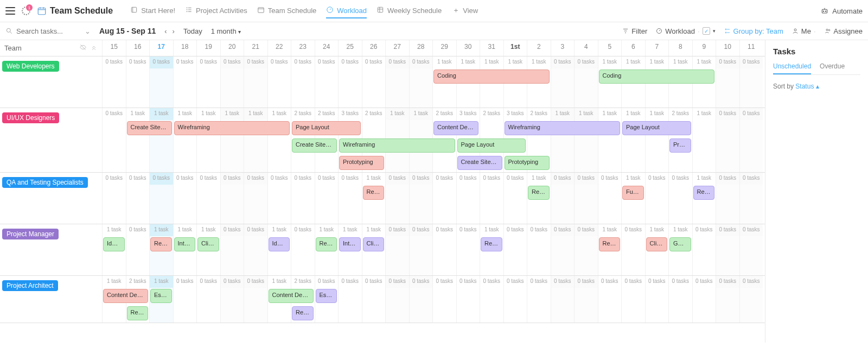 This screenshot has height=347, width=868. What do you see at coordinates (30, 66) in the screenshot?
I see `team-label: Web Developers` at bounding box center [30, 66].